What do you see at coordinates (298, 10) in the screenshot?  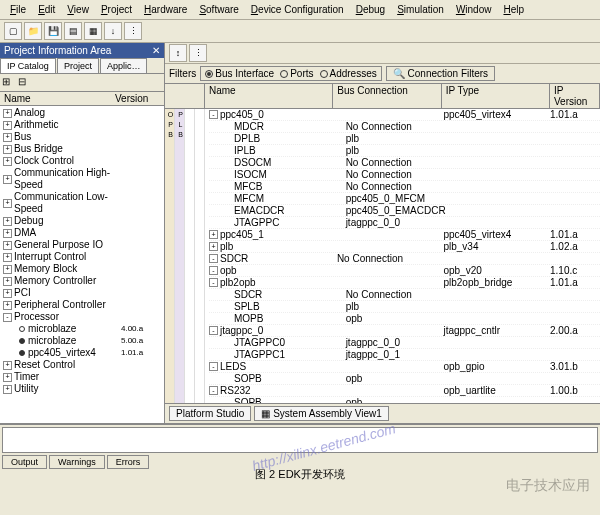 I see `menu-device-configuration: Device Configuration` at bounding box center [298, 10].